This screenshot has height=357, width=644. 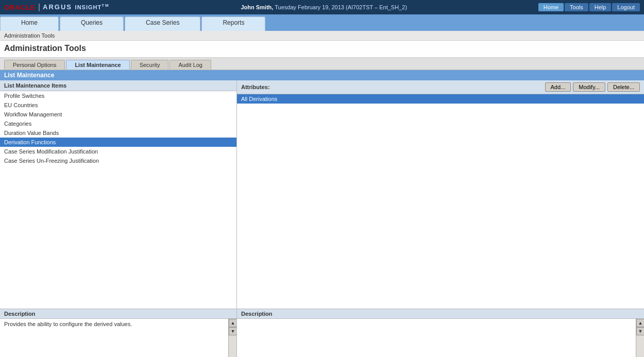 What do you see at coordinates (589, 7) in the screenshot?
I see `header-nav: Home Tools Help Logout` at bounding box center [589, 7].